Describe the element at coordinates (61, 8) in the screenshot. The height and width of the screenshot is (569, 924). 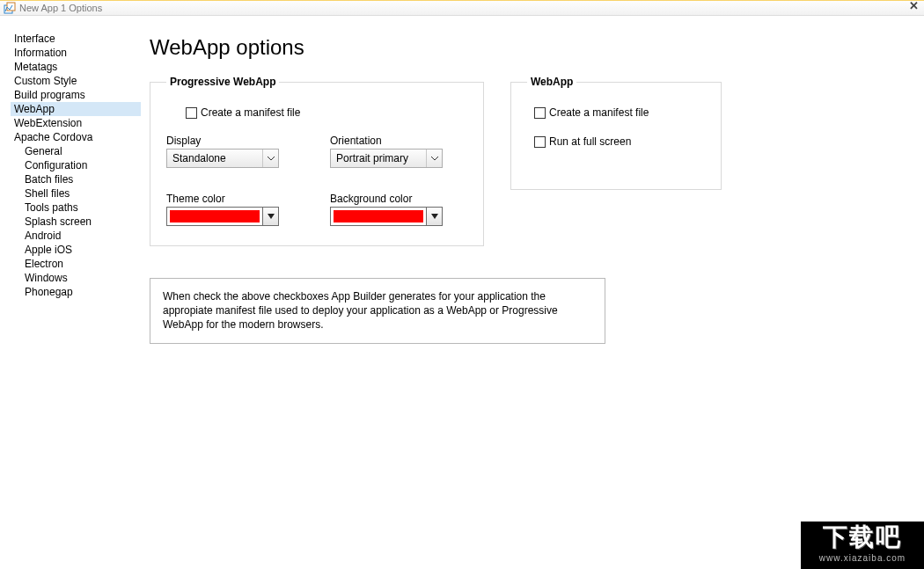
I see `window-title: New App 1 Options` at that location.